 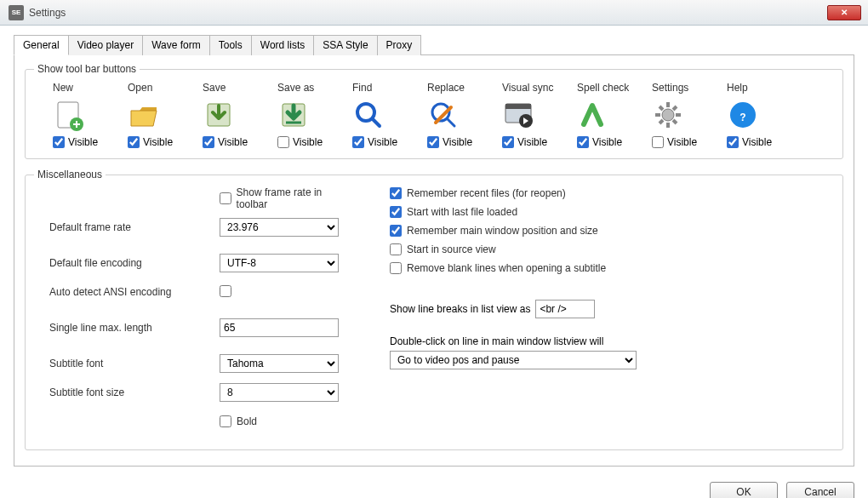 I want to click on bold-check: Bold, so click(x=238, y=421).